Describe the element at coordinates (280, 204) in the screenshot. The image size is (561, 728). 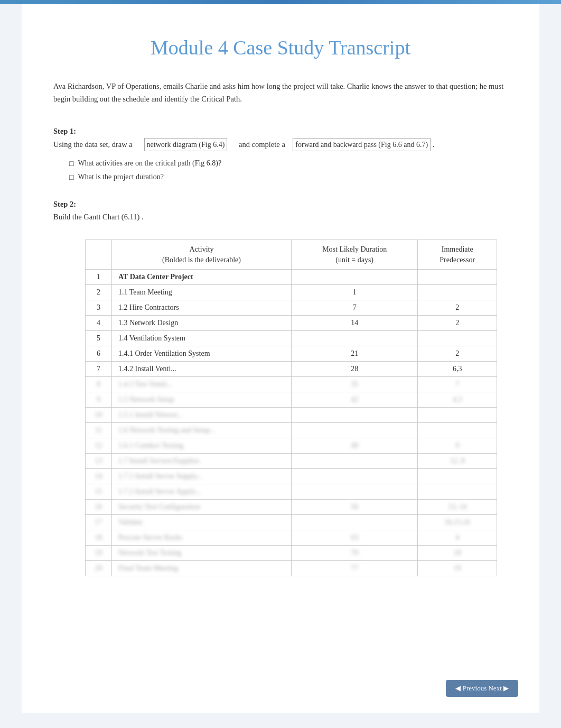
I see `step2-label: Step 2:` at that location.